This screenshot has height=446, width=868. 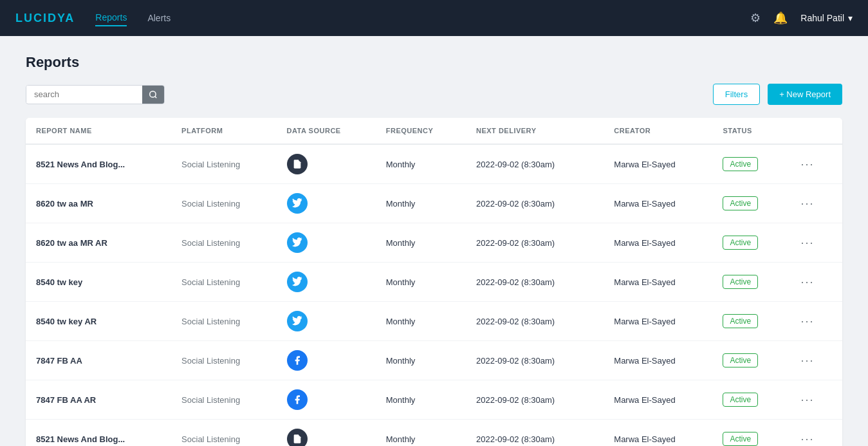 I want to click on page-title: Reports, so click(x=434, y=62).